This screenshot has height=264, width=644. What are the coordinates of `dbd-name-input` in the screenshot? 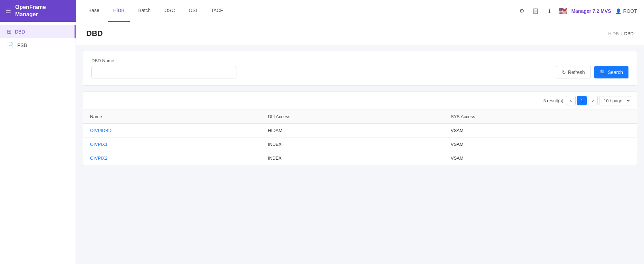 It's located at (164, 72).